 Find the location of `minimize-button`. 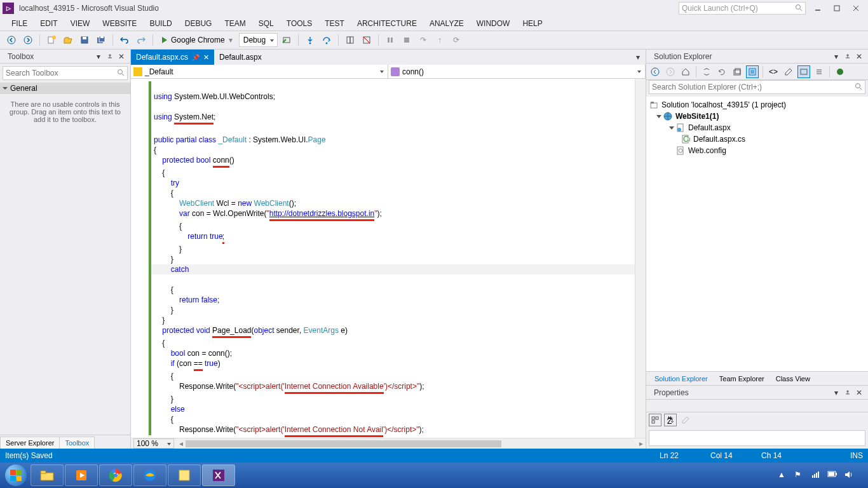

minimize-button is located at coordinates (818, 8).